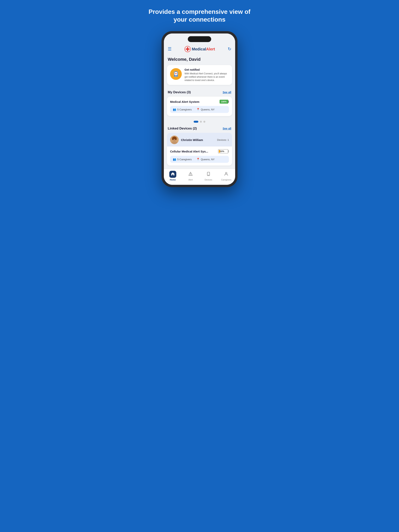 This screenshot has height=532, width=399. Describe the element at coordinates (174, 140) in the screenshot. I see `avatar-image` at that location.